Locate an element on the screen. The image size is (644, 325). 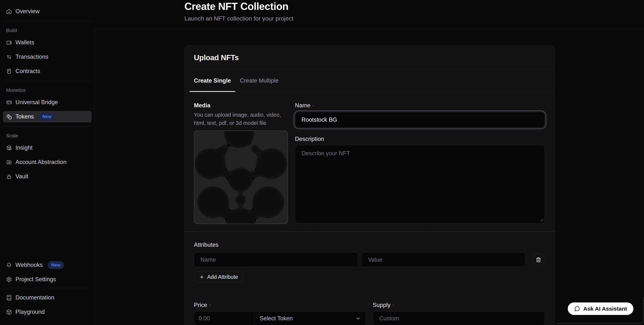
sidebar-item-contracts: Contracts is located at coordinates (47, 71).